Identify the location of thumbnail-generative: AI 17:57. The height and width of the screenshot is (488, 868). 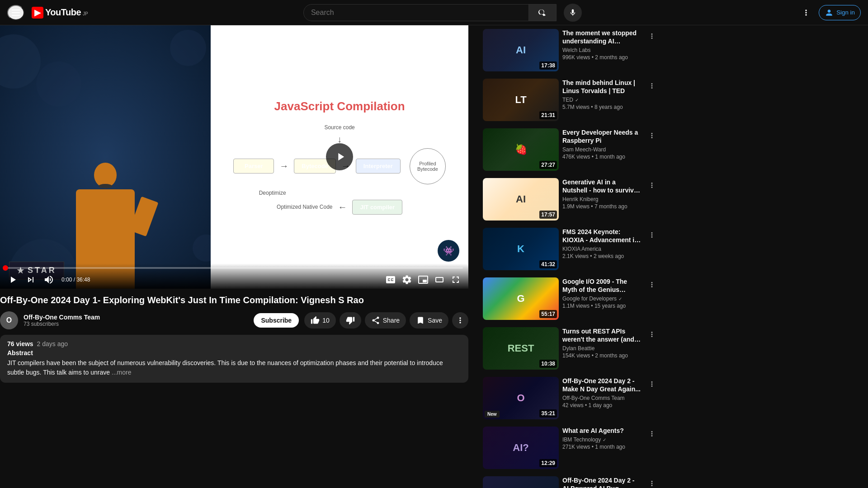
(521, 199).